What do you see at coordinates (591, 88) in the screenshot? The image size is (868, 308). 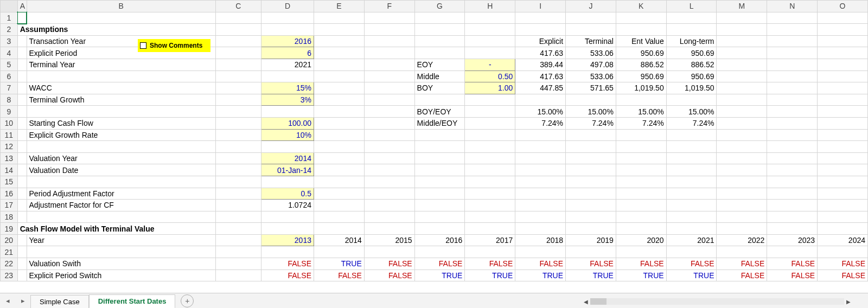 I see `value-cell: 571.65` at bounding box center [591, 88].